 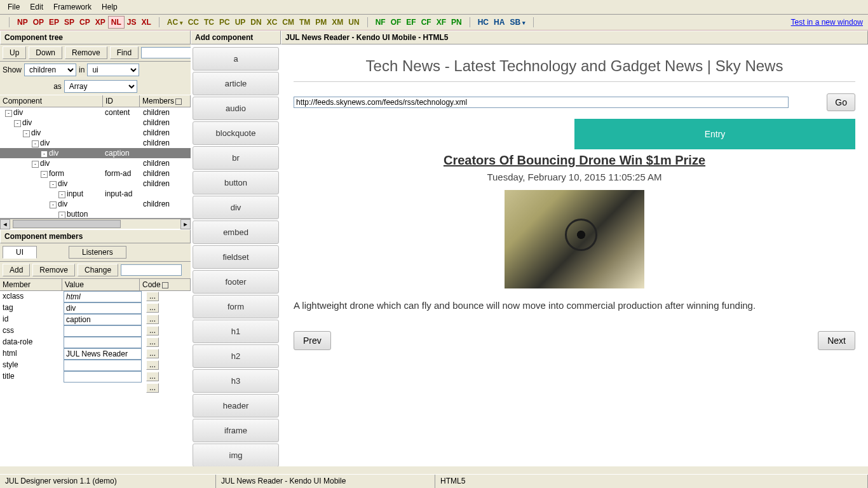 I want to click on toolbar-pm: PM, so click(x=321, y=22).